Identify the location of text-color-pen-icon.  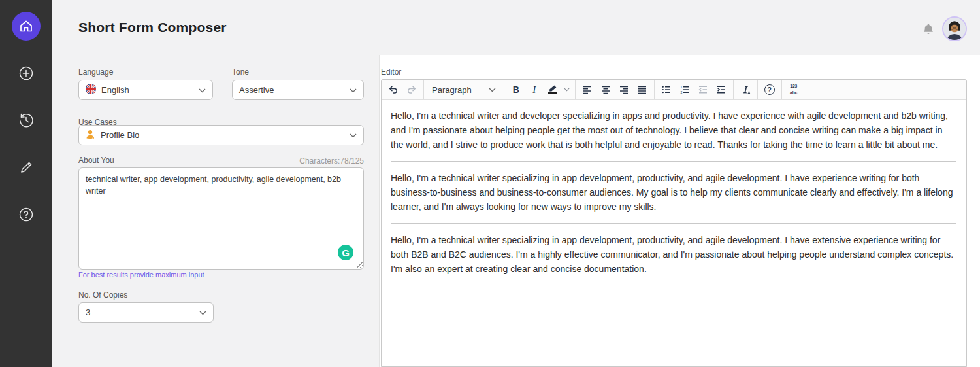
(553, 90).